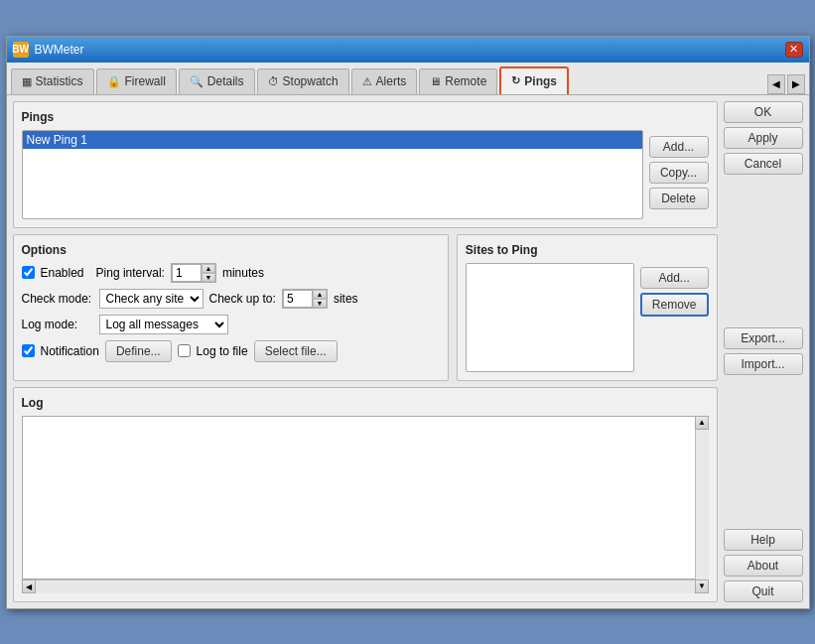  I want to click on tab-next-button: ▶, so click(796, 84).